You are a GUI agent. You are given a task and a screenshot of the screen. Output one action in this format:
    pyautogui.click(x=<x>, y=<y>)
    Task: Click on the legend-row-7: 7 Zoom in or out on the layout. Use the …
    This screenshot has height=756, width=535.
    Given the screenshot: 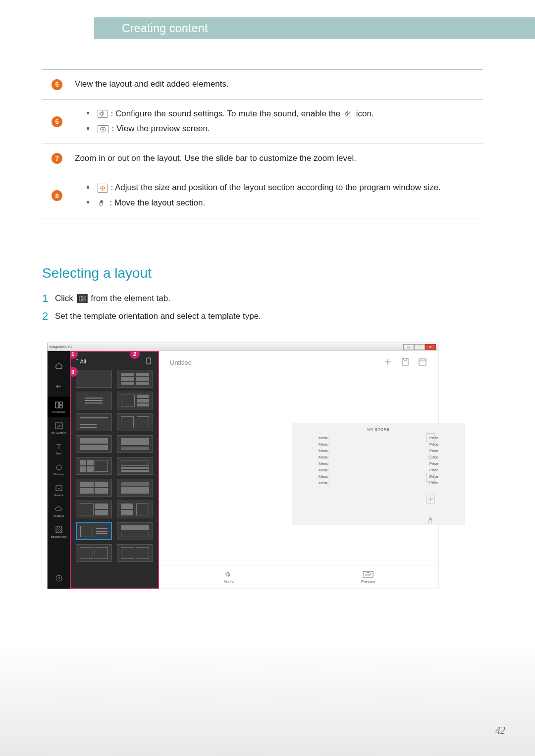 What is the action you would take?
    pyautogui.click(x=263, y=158)
    